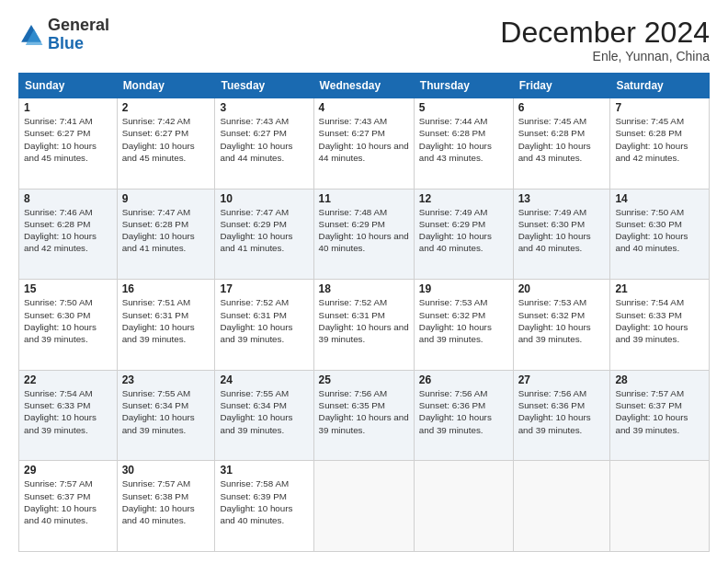 The width and height of the screenshot is (728, 563). What do you see at coordinates (364, 86) in the screenshot?
I see `day-header-wednesday: Wednesday` at bounding box center [364, 86].